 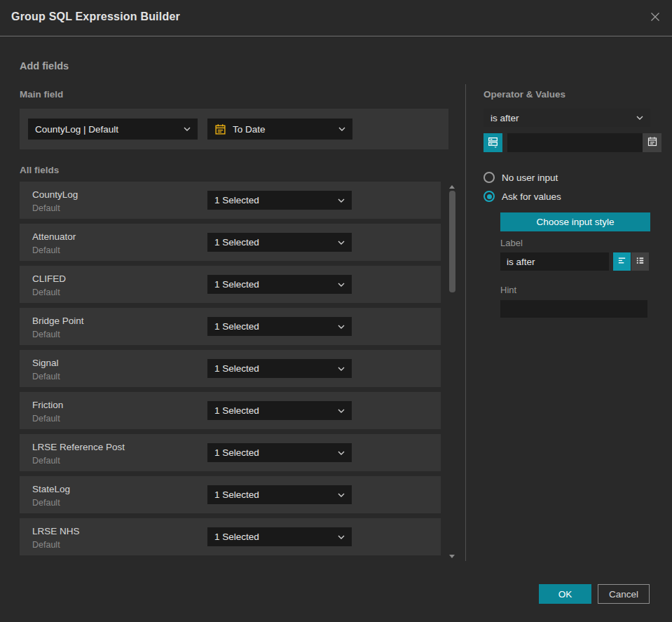 What do you see at coordinates (575, 243) in the screenshot?
I see `label-caption: Label` at bounding box center [575, 243].